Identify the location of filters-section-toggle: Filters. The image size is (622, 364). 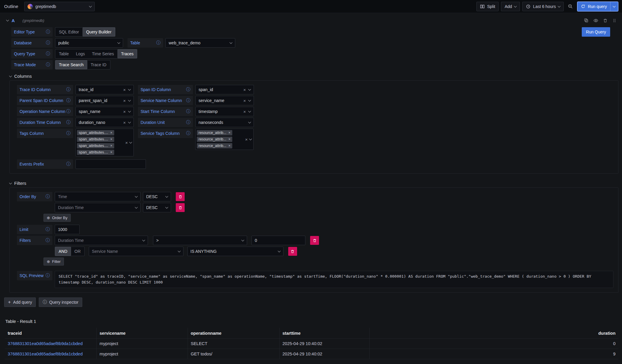
(314, 183).